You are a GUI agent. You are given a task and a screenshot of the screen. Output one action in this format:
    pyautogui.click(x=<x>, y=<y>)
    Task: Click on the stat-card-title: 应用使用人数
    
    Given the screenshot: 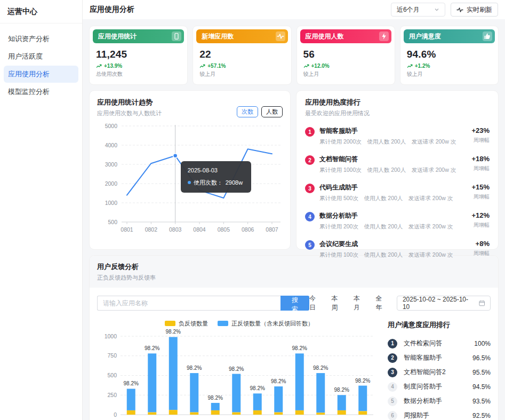 What is the action you would take?
    pyautogui.click(x=325, y=36)
    